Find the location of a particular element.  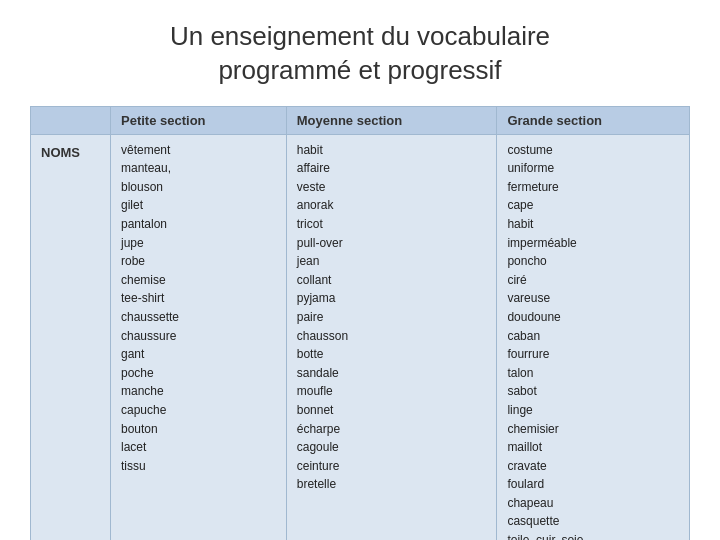

word-petite: chaussette is located at coordinates (198, 318).